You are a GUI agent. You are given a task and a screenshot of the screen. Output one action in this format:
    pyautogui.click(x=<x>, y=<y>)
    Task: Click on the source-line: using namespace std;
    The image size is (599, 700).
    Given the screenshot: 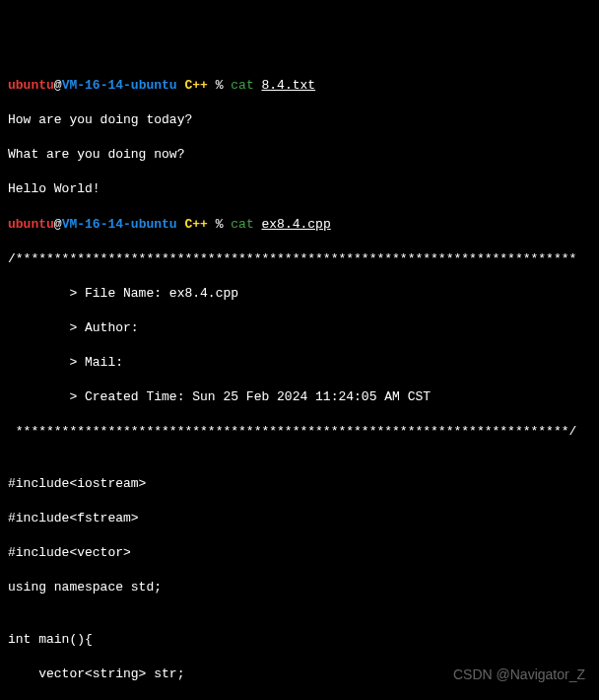 What is the action you would take?
    pyautogui.click(x=300, y=588)
    